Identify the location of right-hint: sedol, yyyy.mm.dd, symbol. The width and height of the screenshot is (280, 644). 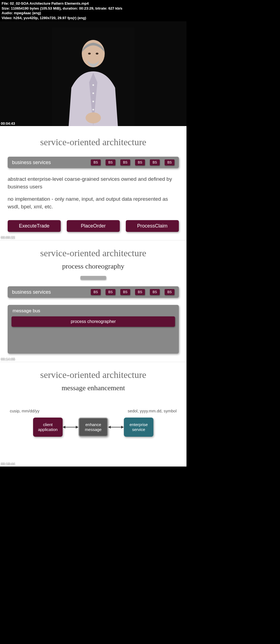
(152, 411).